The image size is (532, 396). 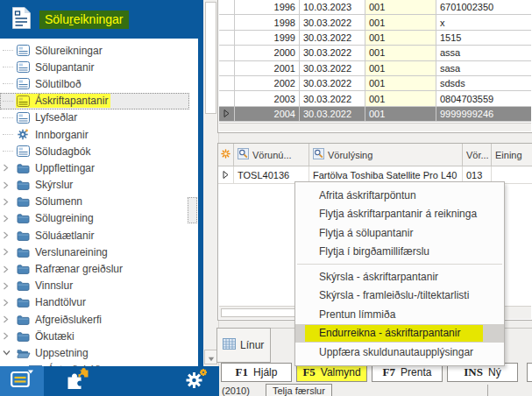 What do you see at coordinates (267, 22) in the screenshot?
I see `cell-year: 1998` at bounding box center [267, 22].